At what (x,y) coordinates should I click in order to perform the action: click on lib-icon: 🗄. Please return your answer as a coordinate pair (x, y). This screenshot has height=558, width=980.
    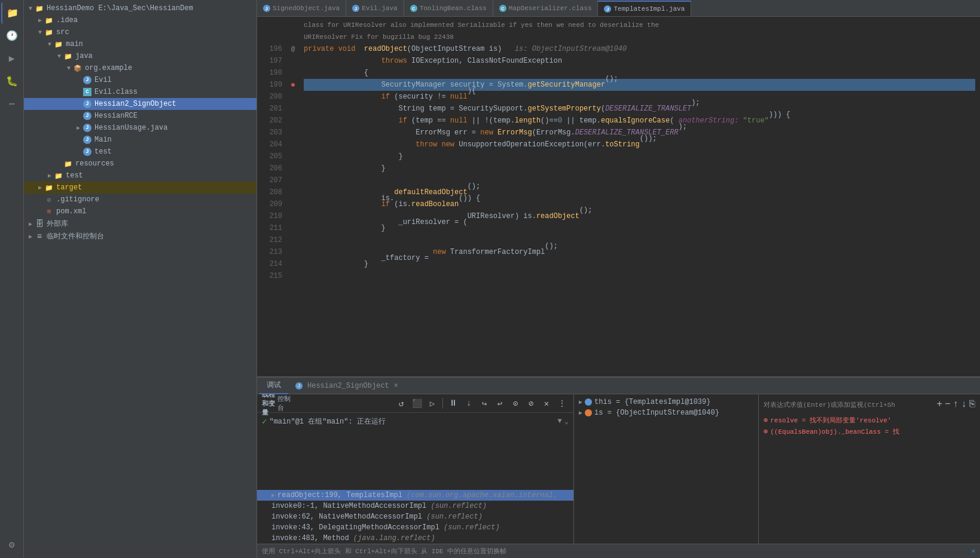
    Looking at the image, I should click on (39, 224).